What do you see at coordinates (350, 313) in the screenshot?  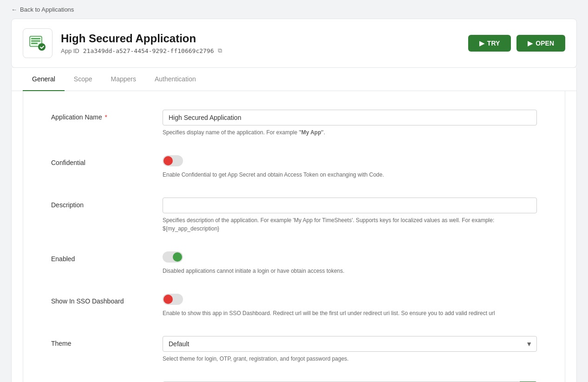 I see `show-in-sso-hint: Enable to show this app in SSO Dashboard…` at bounding box center [350, 313].